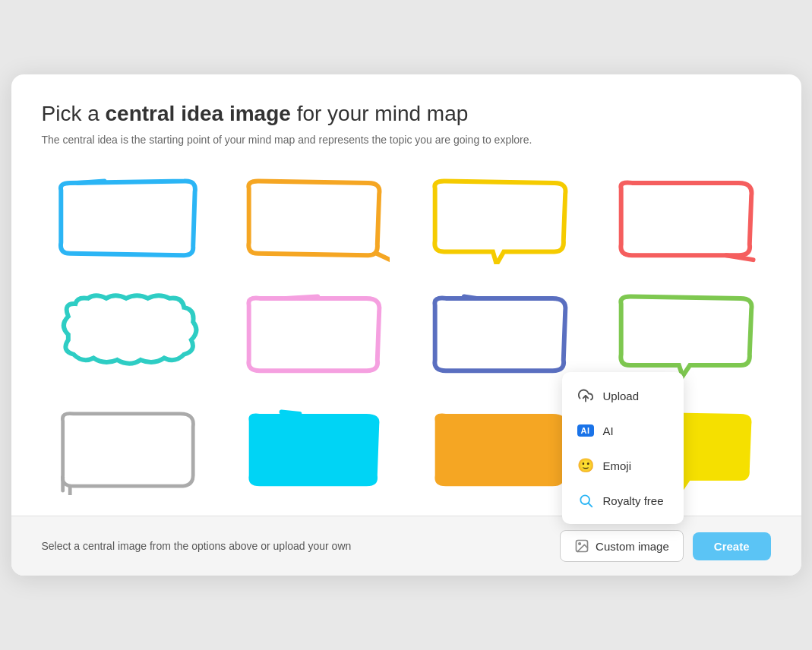 This screenshot has height=650, width=812. I want to click on shape-pink-rect, so click(313, 334).